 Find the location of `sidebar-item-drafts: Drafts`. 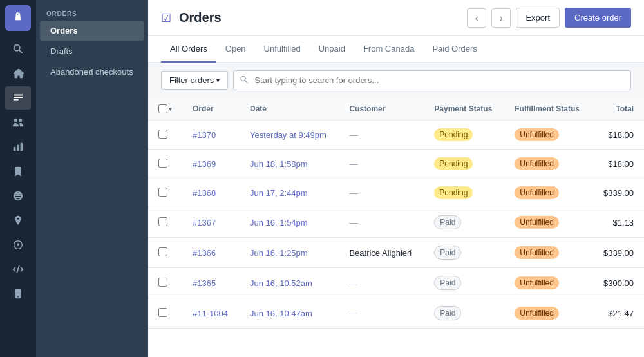

sidebar-item-drafts: Drafts is located at coordinates (92, 52).